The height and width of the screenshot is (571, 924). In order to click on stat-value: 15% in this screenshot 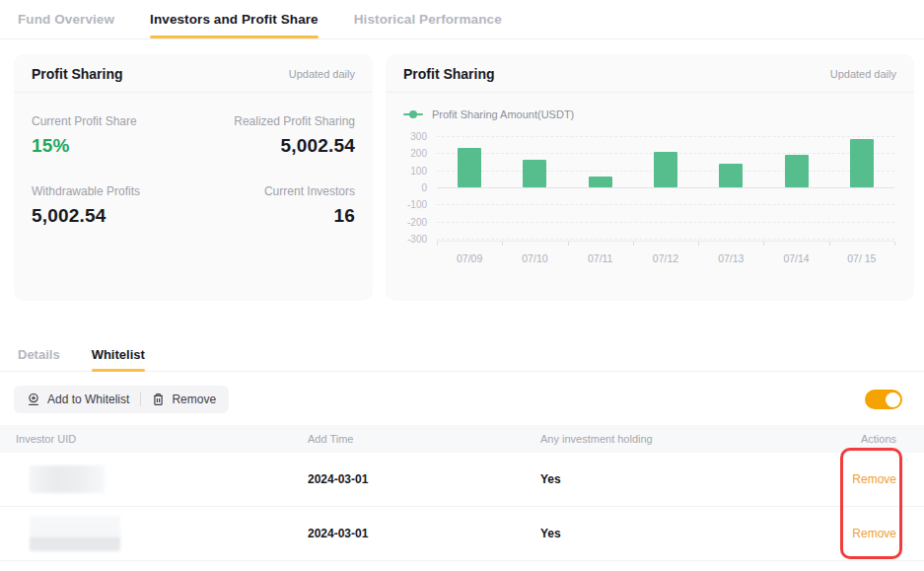, I will do `click(112, 146)`.